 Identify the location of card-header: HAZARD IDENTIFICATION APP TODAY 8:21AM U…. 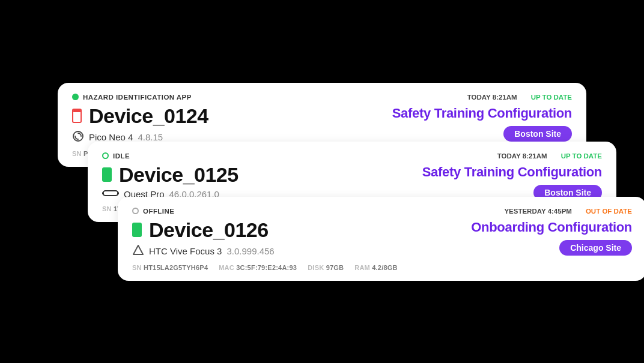
(322, 97).